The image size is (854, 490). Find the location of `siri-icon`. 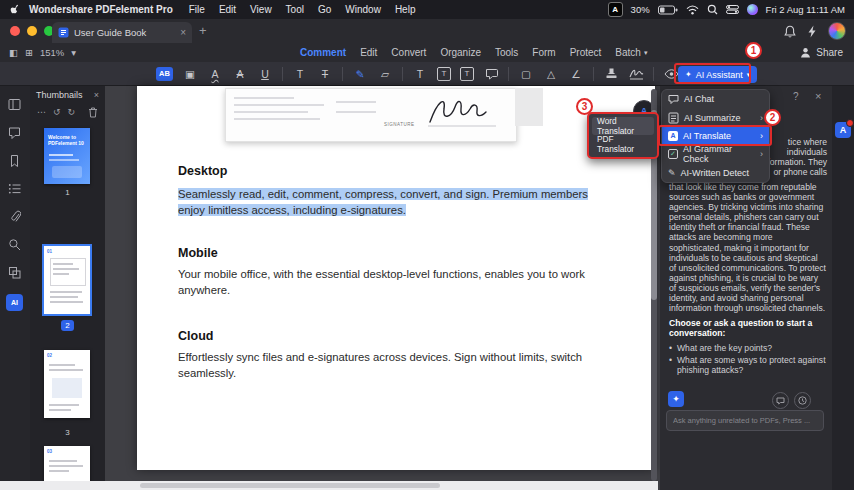

siri-icon is located at coordinates (752, 10).